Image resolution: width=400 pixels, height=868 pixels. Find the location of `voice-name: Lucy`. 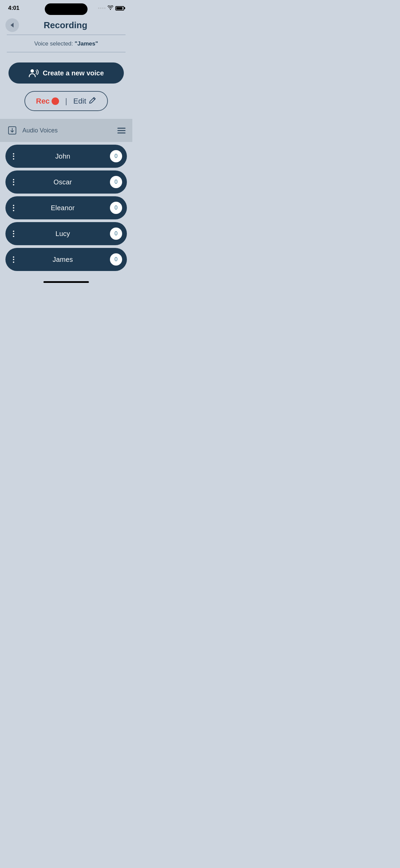

voice-name: Lucy is located at coordinates (63, 234).